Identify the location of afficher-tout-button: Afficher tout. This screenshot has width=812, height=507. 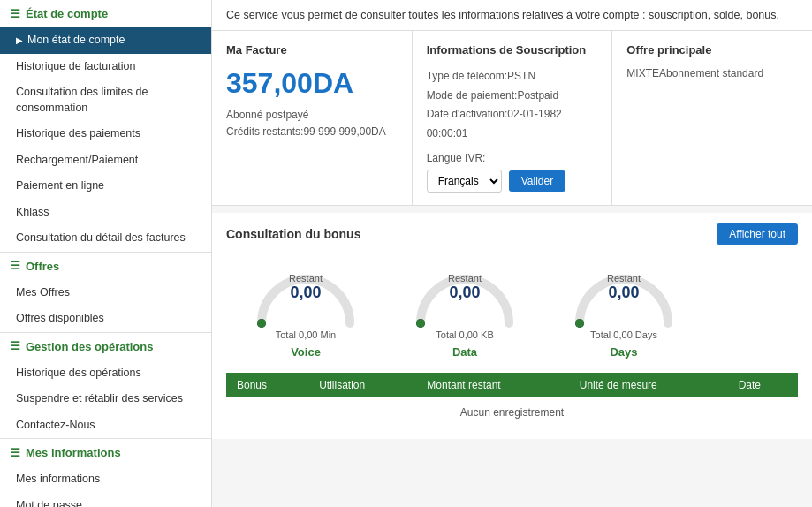
(757, 234).